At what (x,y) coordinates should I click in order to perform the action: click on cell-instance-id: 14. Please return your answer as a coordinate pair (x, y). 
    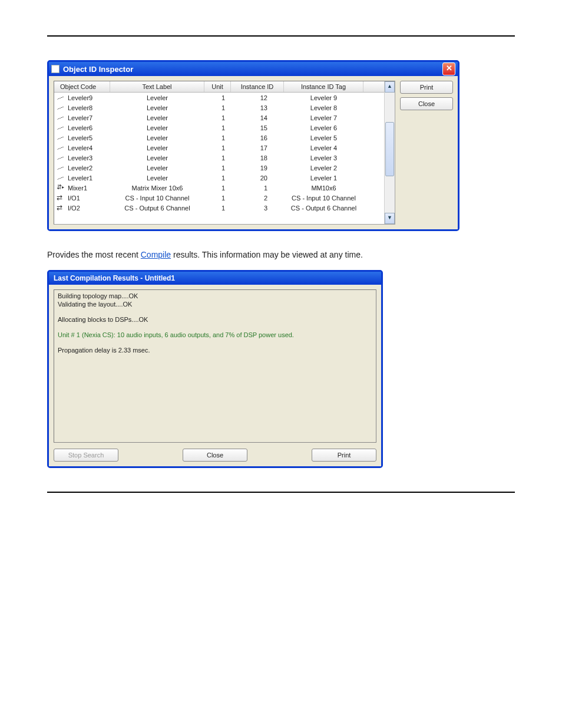
    Looking at the image, I should click on (257, 118).